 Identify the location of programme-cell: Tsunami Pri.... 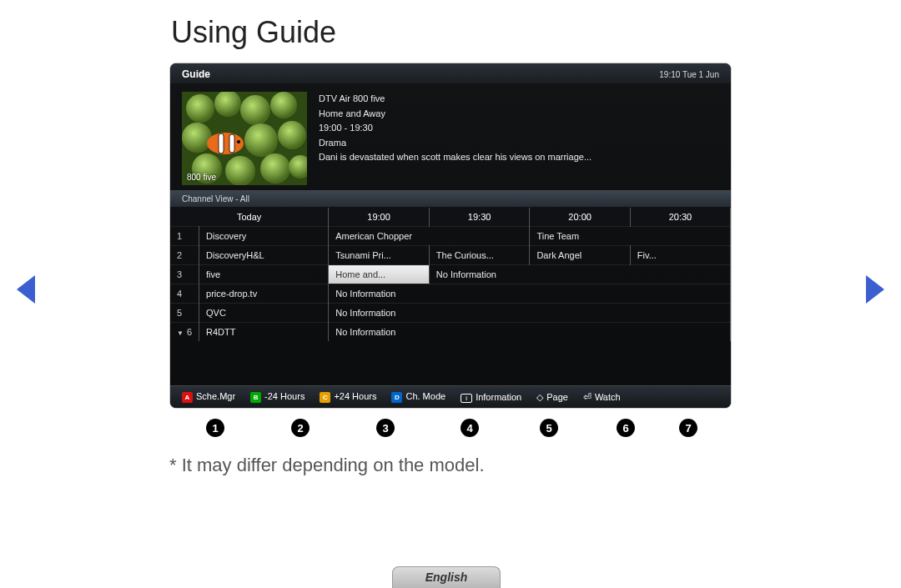
(379, 255).